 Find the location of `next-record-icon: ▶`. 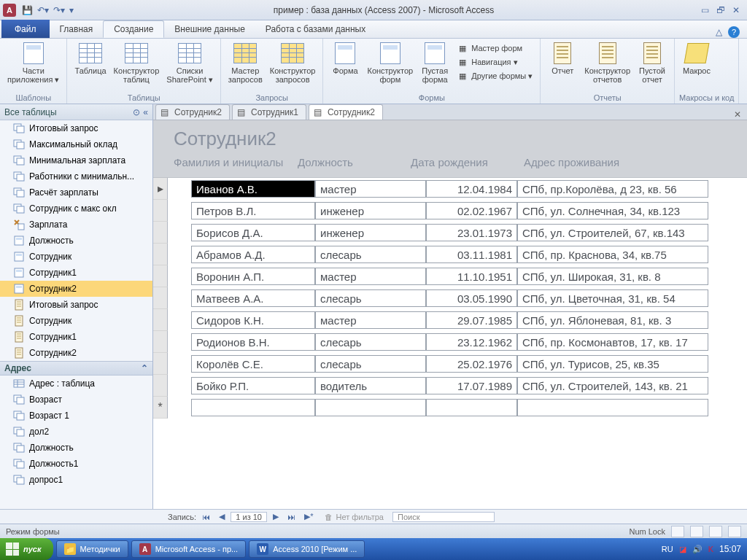

next-record-icon: ▶ is located at coordinates (276, 516).